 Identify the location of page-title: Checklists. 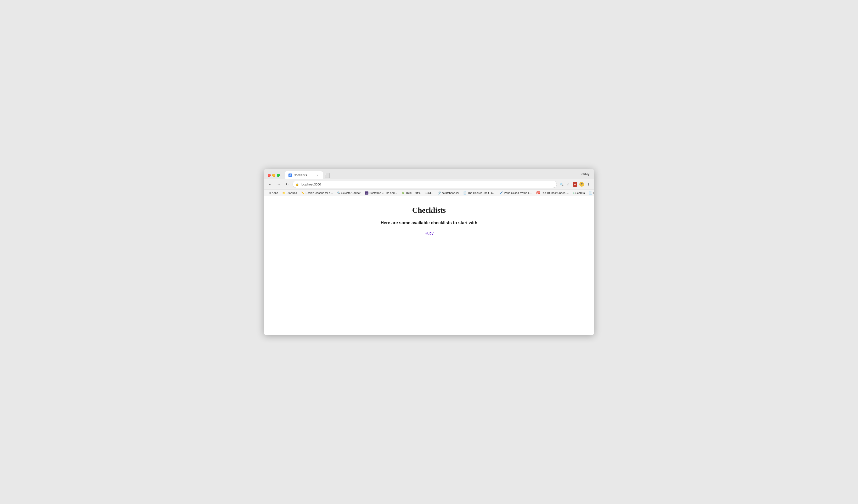
(429, 210).